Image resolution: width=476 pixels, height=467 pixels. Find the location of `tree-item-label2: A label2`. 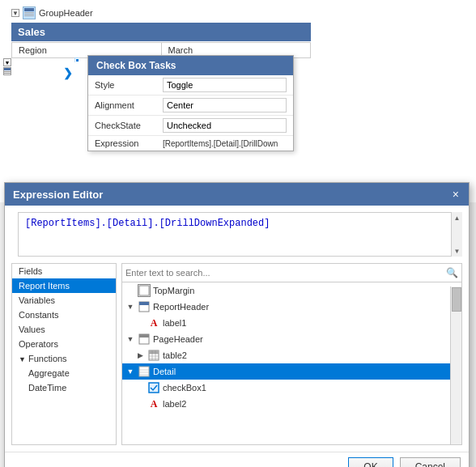

tree-item-label2: A label2 is located at coordinates (291, 404).